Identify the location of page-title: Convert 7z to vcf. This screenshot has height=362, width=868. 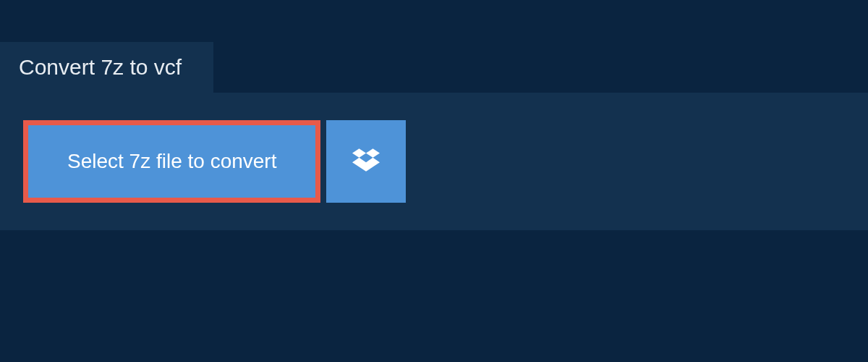
(100, 67).